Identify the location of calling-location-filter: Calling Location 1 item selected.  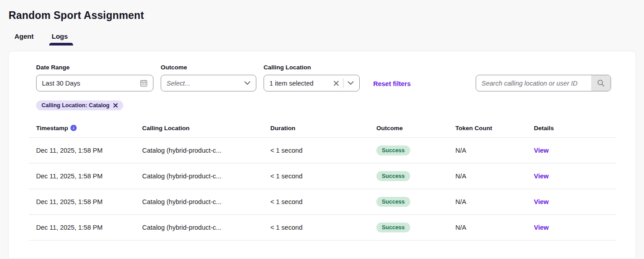
(311, 77).